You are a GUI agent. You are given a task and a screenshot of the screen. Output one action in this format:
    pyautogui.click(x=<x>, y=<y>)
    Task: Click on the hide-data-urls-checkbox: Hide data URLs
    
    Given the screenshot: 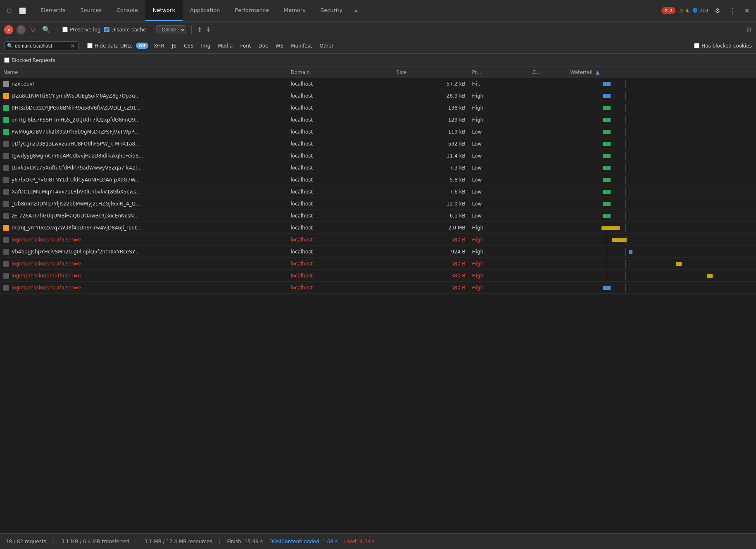 What is the action you would take?
    pyautogui.click(x=110, y=46)
    